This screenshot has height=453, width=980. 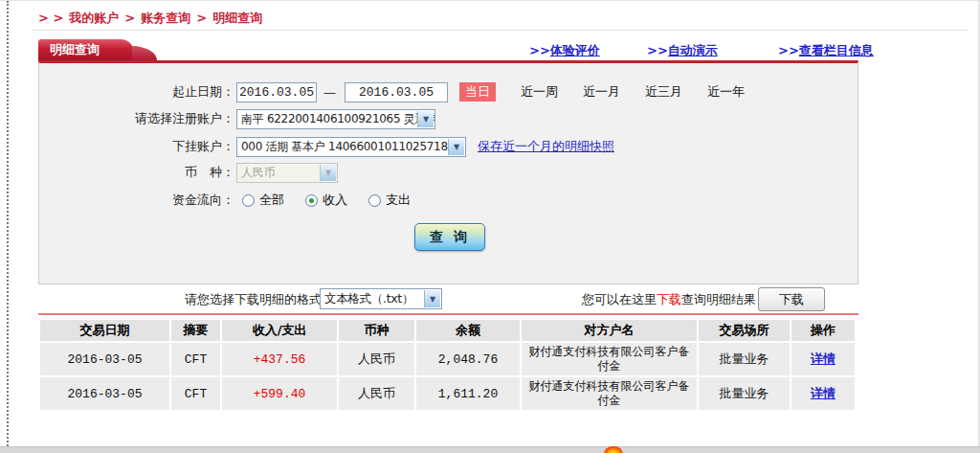 I want to click on table-top-separator, so click(x=448, y=314).